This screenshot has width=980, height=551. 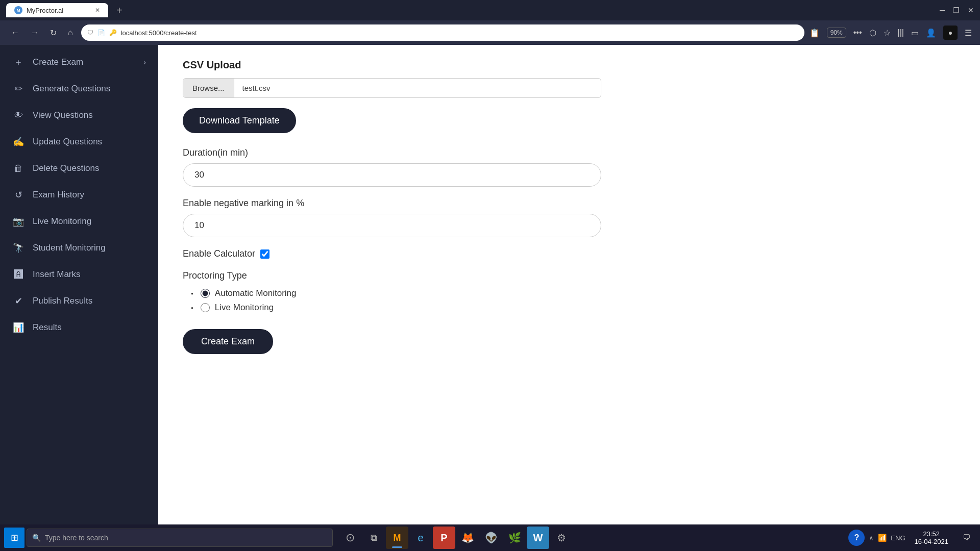 What do you see at coordinates (62, 221) in the screenshot?
I see `sidebar-label-live-monitoring: Live Monitoring` at bounding box center [62, 221].